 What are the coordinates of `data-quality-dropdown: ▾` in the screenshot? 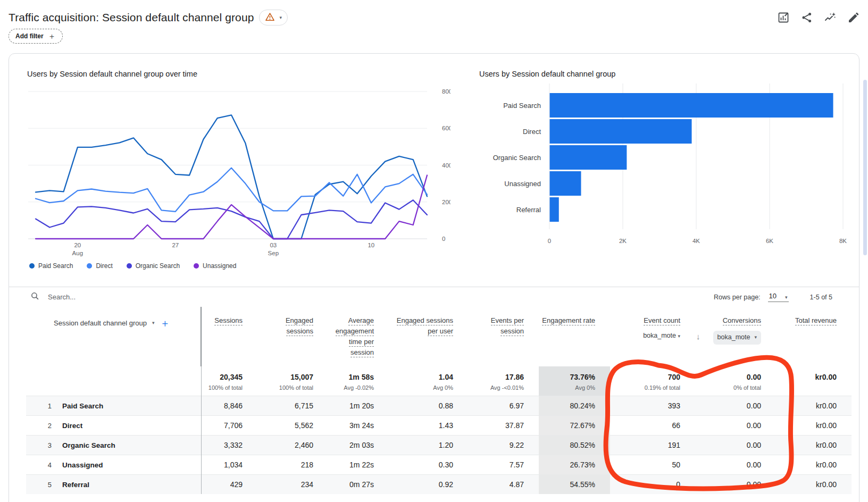 It's located at (273, 18).